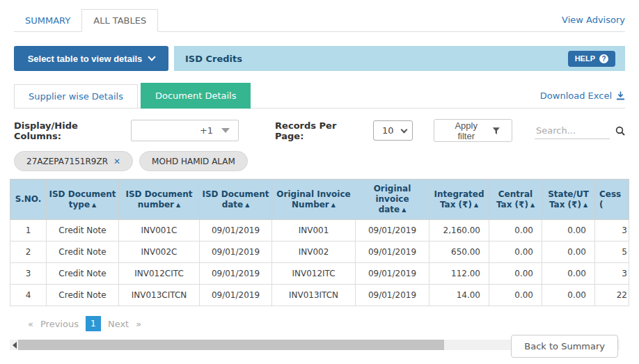 This screenshot has width=639, height=364. I want to click on display-hide-columns-label: Display/Hide Columns:, so click(70, 131).